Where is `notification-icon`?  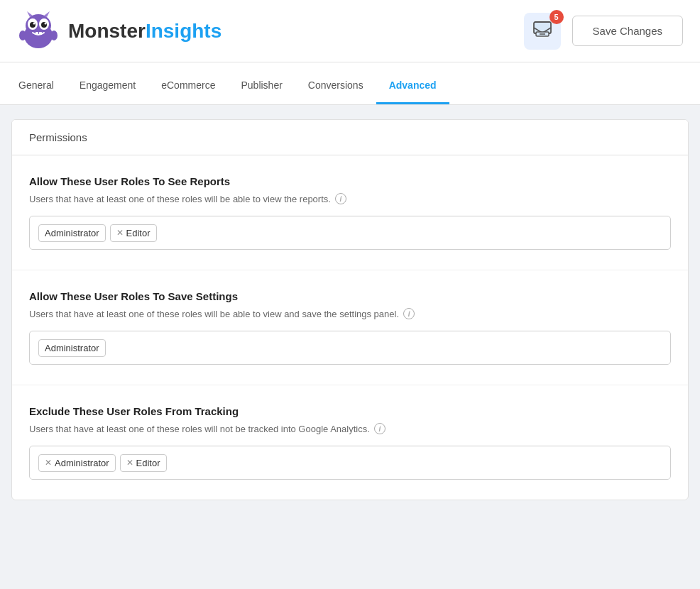
notification-icon is located at coordinates (542, 31).